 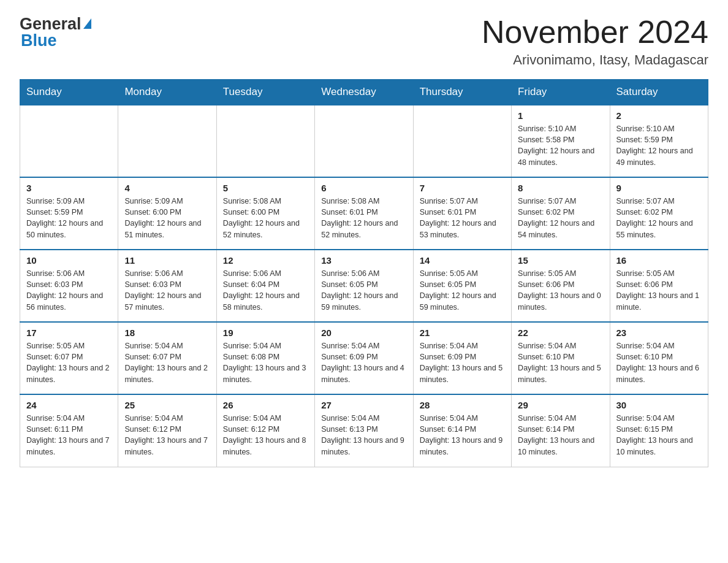 What do you see at coordinates (364, 218) in the screenshot?
I see `day-info: Sunrise: 5:08 AMSunset: 6:01 PMDaylight:…` at bounding box center [364, 218].